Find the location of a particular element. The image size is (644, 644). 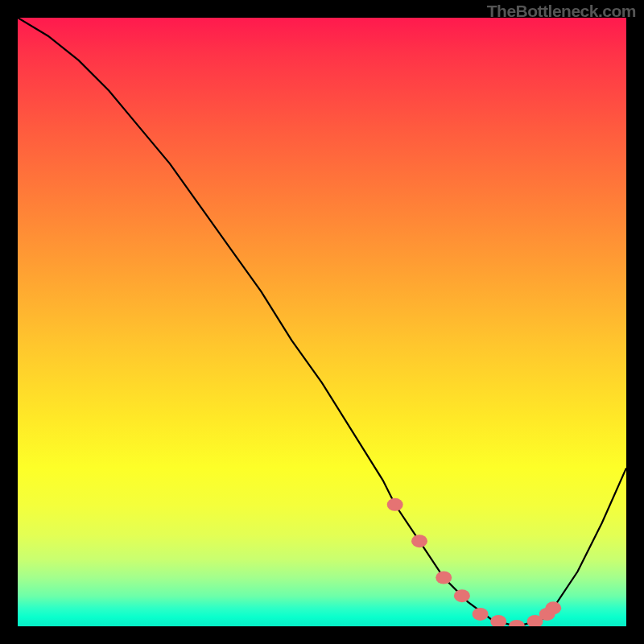

watermark-text: TheBottleneck.com is located at coordinates (562, 11).